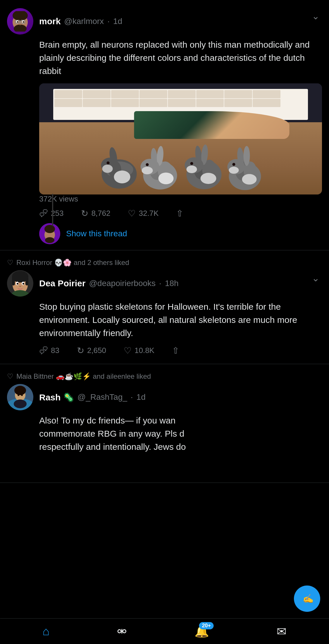 The width and height of the screenshot is (329, 644). What do you see at coordinates (92, 397) in the screenshot?
I see `tweet-3-user-info: Rash 🦠 @_RashTag_ · 1d` at bounding box center [92, 397].